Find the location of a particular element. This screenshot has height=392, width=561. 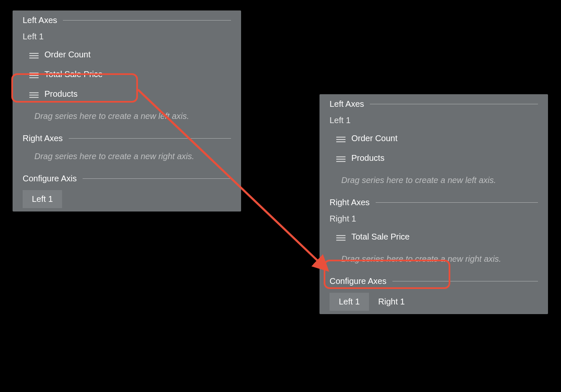

configure-axes-tabs: Left 1 Right 1 is located at coordinates (434, 300).